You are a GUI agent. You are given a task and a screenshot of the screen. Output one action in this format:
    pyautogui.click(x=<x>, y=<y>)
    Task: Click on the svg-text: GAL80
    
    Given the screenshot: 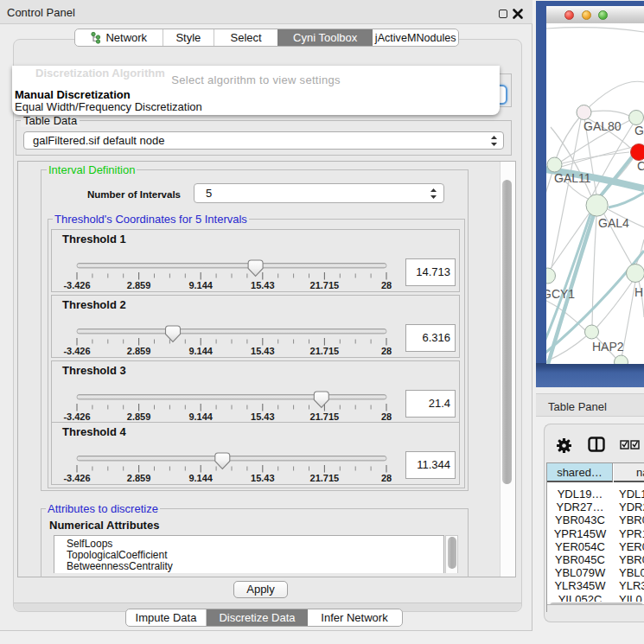 What is the action you would take?
    pyautogui.click(x=603, y=126)
    